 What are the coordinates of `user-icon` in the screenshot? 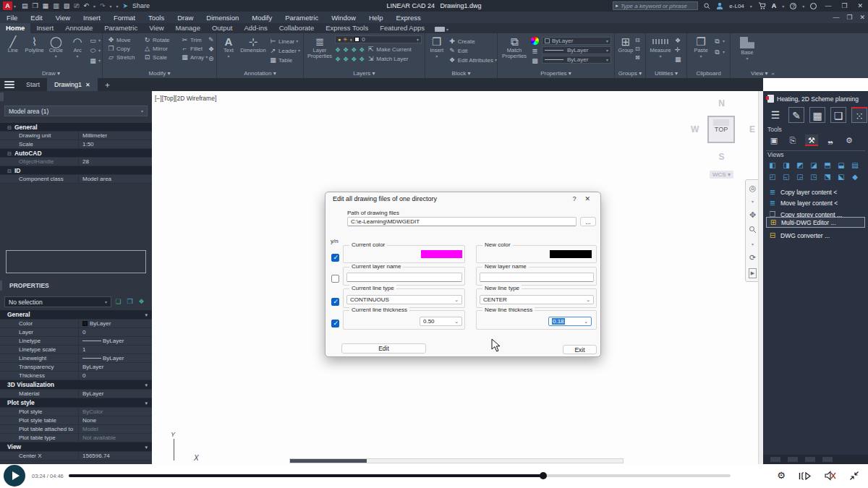 It's located at (720, 6).